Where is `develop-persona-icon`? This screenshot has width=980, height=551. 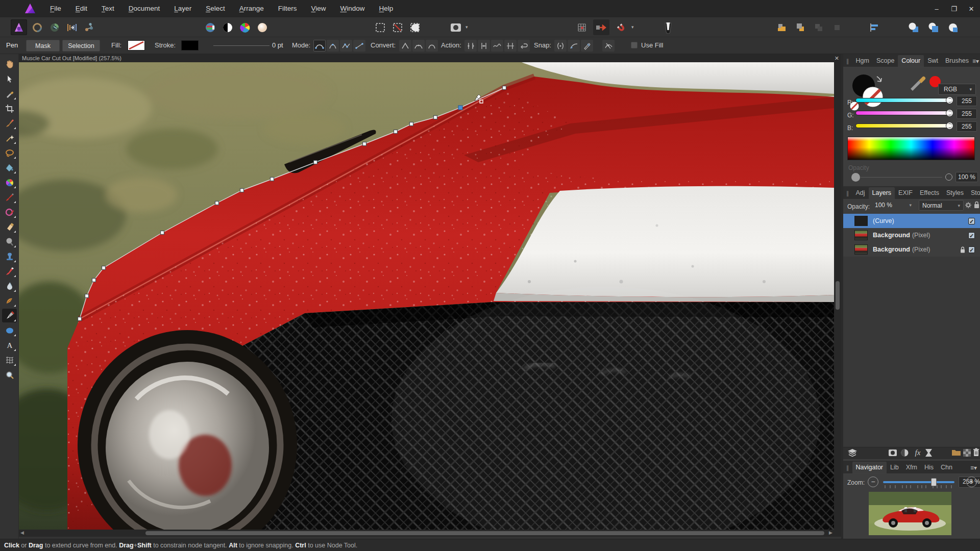 develop-persona-icon is located at coordinates (55, 28).